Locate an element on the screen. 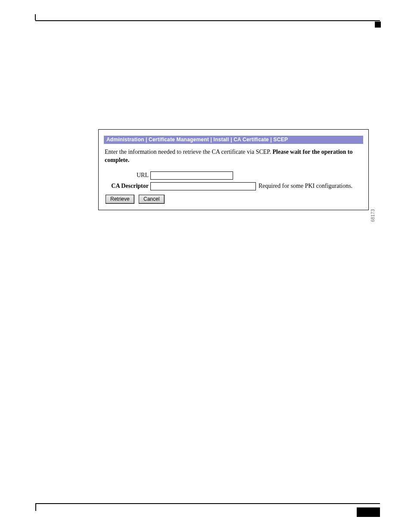 The width and height of the screenshot is (411, 532). intro-lead: Enter the information needed to retrieve… is located at coordinates (189, 152).